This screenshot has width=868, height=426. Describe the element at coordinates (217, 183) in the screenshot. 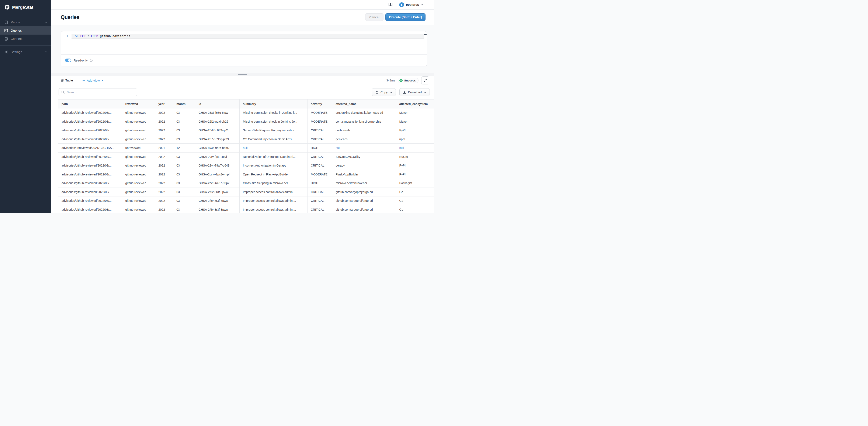

I see `table-cell: GHSA-2cv6-6437-39p2` at that location.